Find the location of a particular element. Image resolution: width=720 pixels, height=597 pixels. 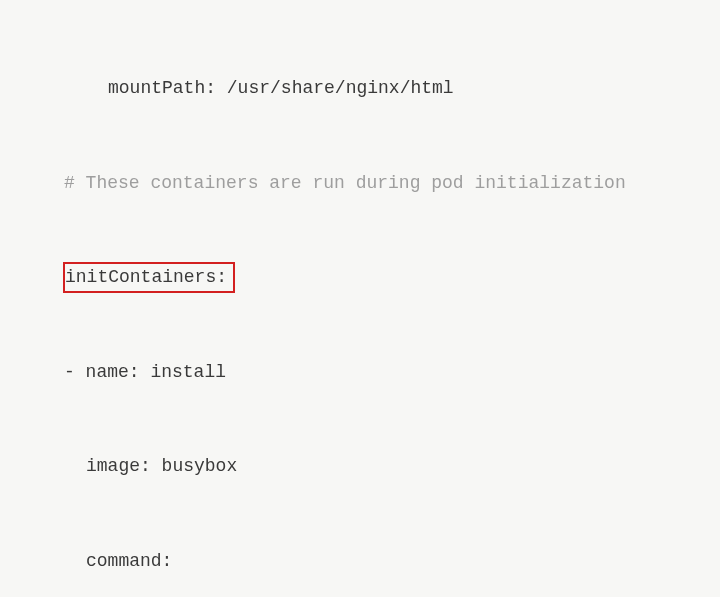

highlight-box: initContainers: is located at coordinates (149, 278).